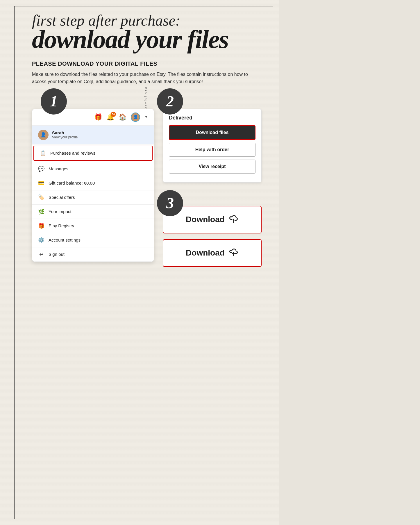  I want to click on download-section: Download Download, so click(212, 236).